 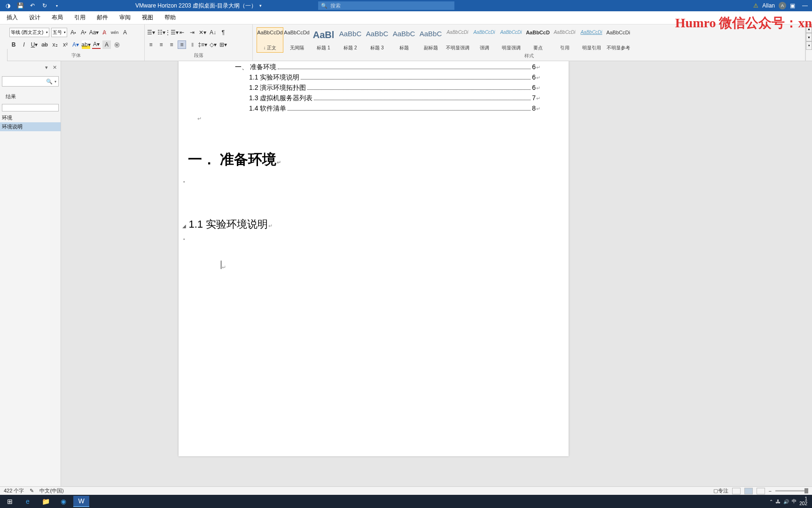 I want to click on tab-help: 帮助, so click(x=170, y=18).